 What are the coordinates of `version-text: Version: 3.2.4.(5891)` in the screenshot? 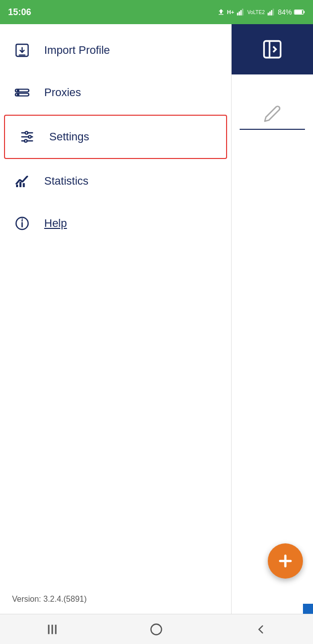 It's located at (49, 599).